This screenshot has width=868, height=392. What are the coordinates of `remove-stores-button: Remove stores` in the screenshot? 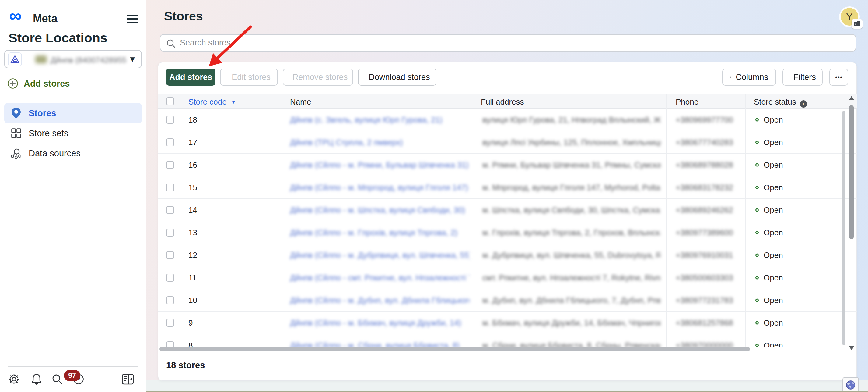 It's located at (318, 77).